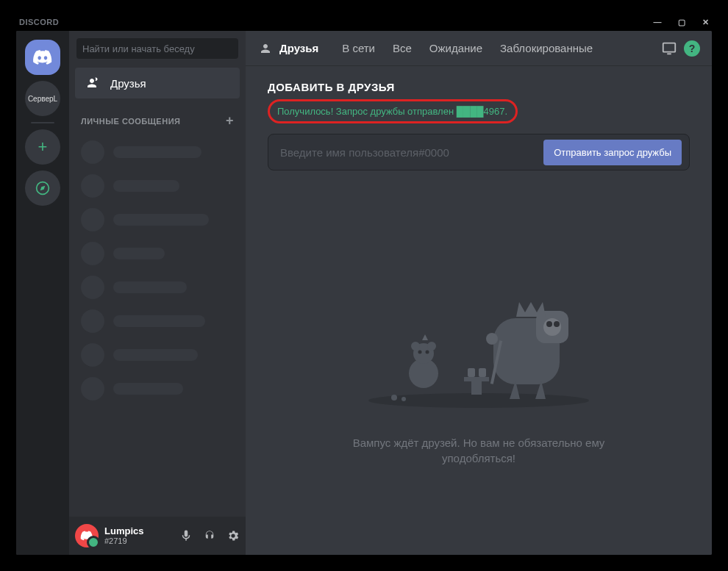 This screenshot has width=728, height=571. I want to click on tab-online: В сети, so click(359, 49).